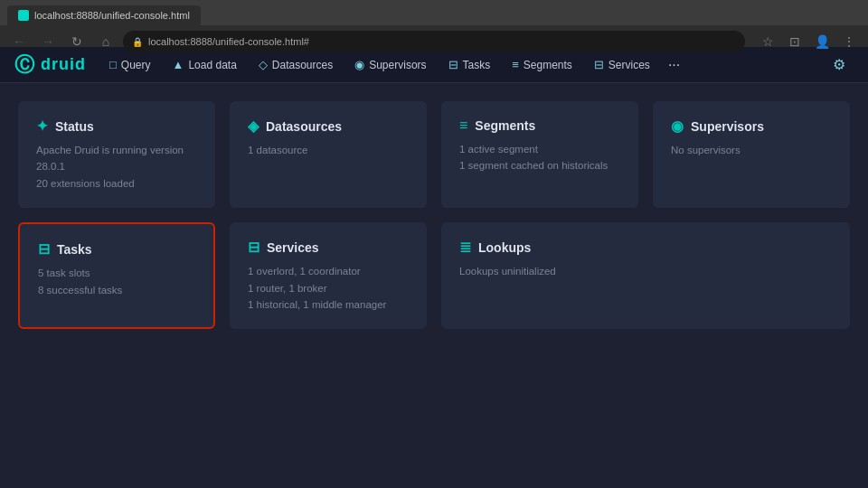 This screenshot has height=488, width=868. What do you see at coordinates (204, 65) in the screenshot?
I see `nav-item-load-data: ▲ Load data` at bounding box center [204, 65].